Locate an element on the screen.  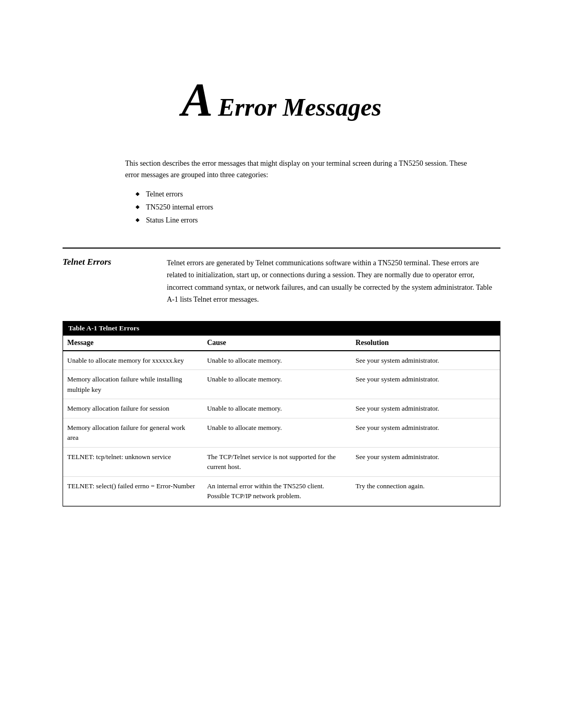
section-content-col: Telnet errors are generated by Telnet co… is located at coordinates (334, 281).